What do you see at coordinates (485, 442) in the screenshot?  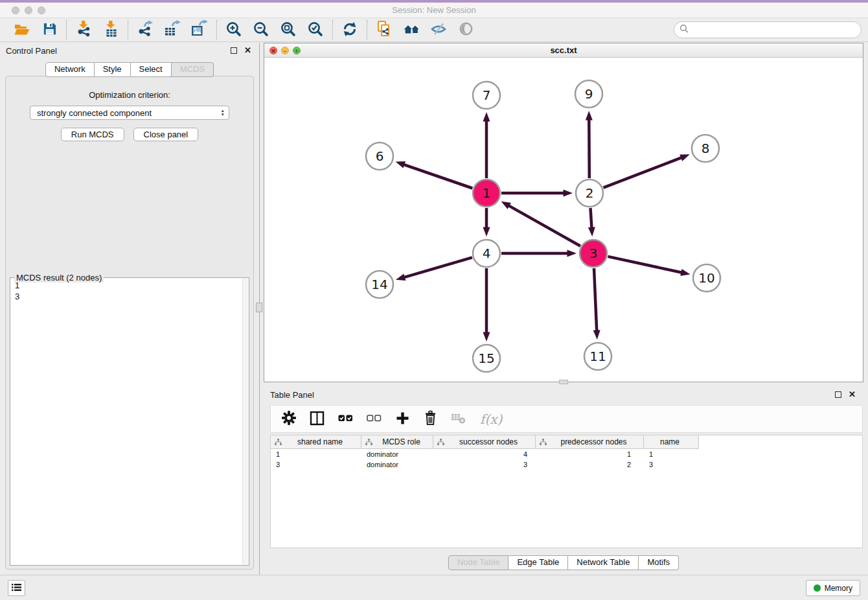 I see `column-header-successor-nodes: successor nodes` at bounding box center [485, 442].